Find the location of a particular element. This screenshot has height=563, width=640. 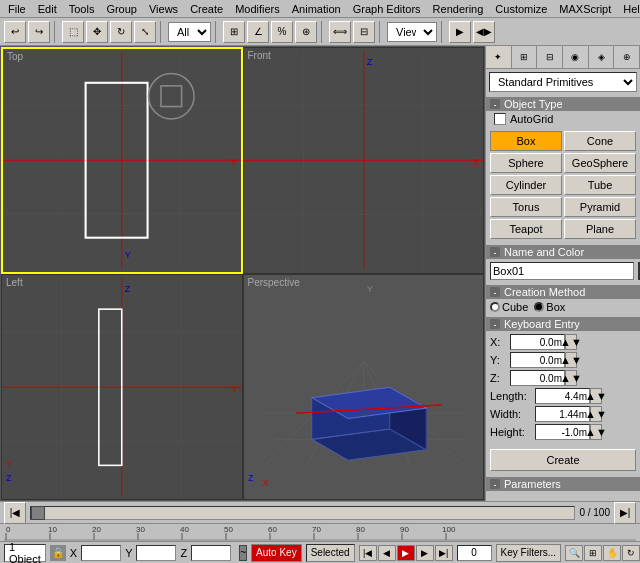

btn-geosphere: GeoSphere is located at coordinates (600, 163).